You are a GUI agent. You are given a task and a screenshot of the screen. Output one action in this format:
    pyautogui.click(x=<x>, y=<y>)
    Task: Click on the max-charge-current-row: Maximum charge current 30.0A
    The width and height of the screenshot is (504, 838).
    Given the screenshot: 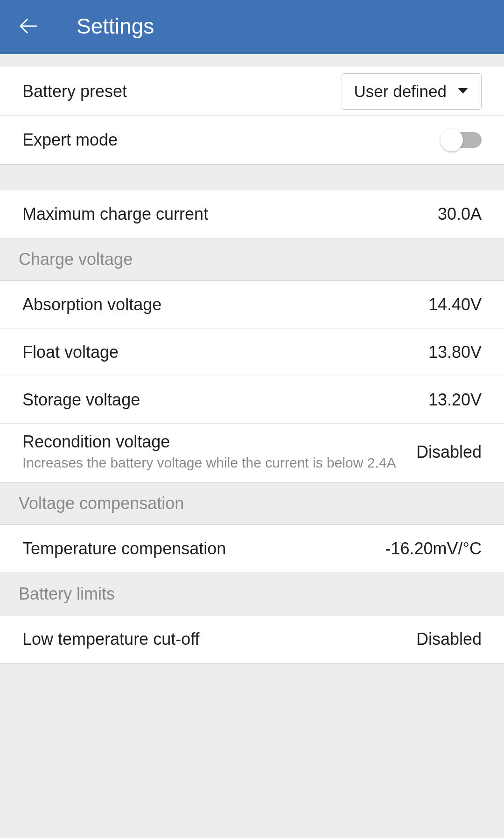 What is the action you would take?
    pyautogui.click(x=252, y=214)
    